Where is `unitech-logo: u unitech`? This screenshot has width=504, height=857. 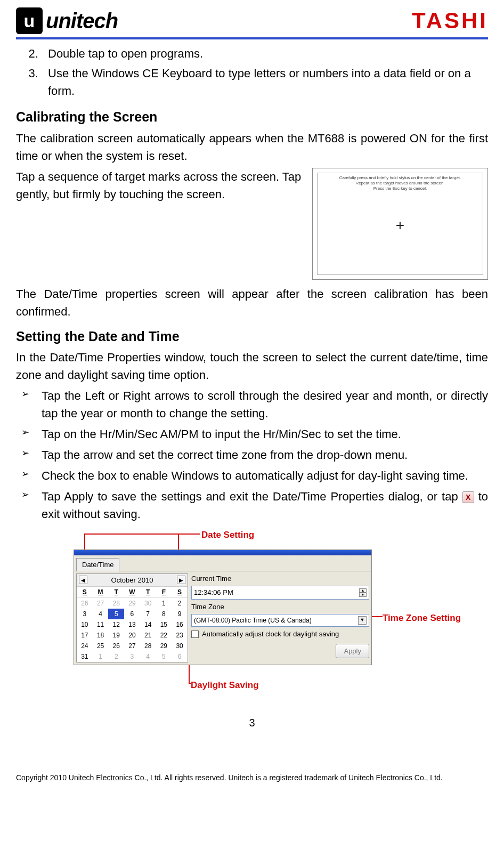
unitech-logo: u unitech is located at coordinates (67, 21).